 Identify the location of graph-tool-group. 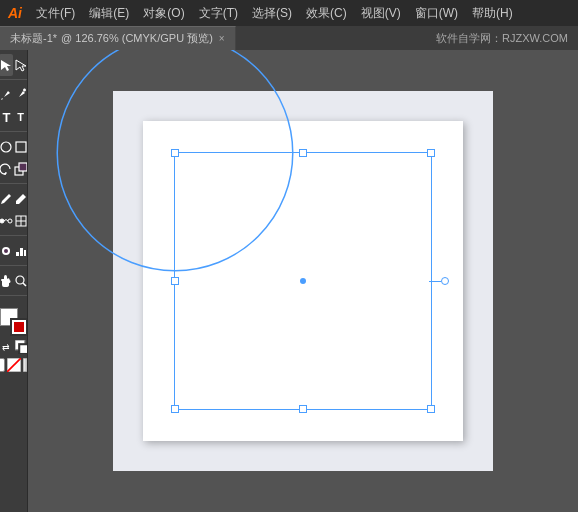
(14, 253).